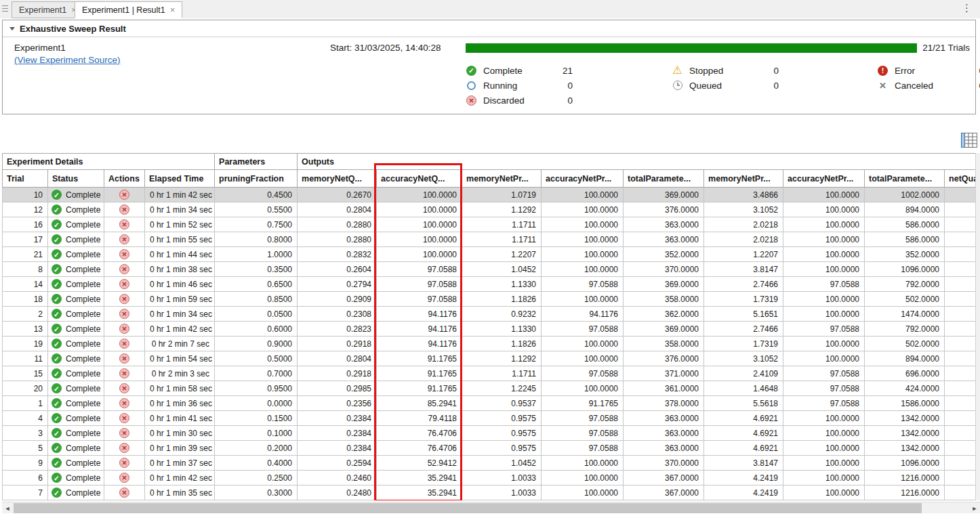 Image resolution: width=980 pixels, height=518 pixels. Describe the element at coordinates (173, 9) in the screenshot. I see `tab-close-icon: ×` at that location.